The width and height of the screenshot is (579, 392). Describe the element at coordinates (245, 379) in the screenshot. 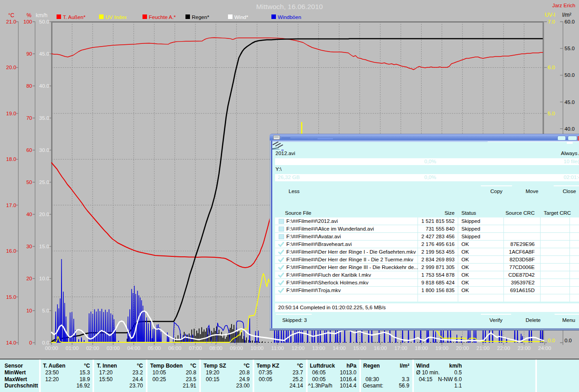

I see `svg-text: 24.9` at that location.